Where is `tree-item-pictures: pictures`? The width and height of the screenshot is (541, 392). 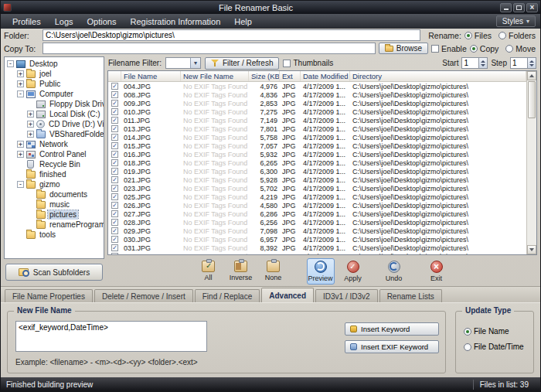 tree-item-pictures: pictures is located at coordinates (54, 215).